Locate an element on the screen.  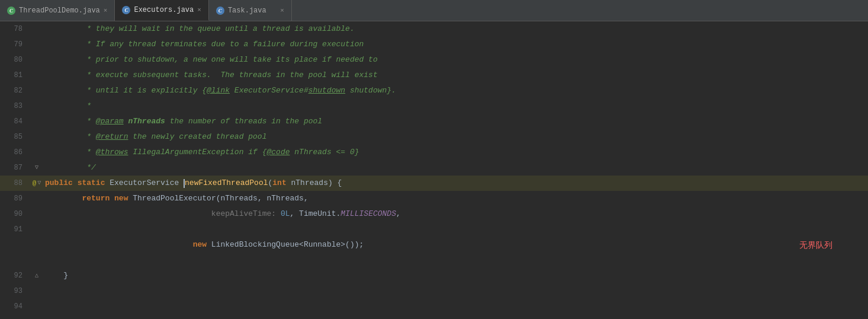
line-content-82: * until it is explicitly {@link Executor… is located at coordinates (456, 91).